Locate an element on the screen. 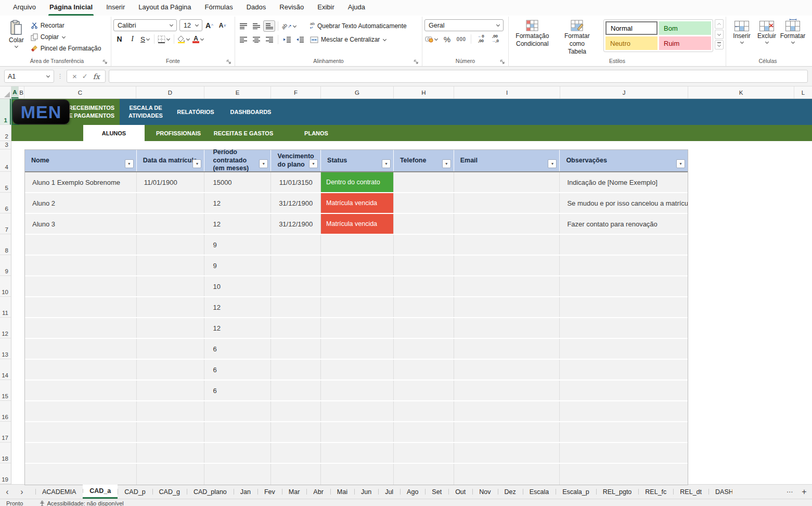 Image resolution: width=812 pixels, height=506 pixels. sheet-tab: CAD_g is located at coordinates (170, 491).